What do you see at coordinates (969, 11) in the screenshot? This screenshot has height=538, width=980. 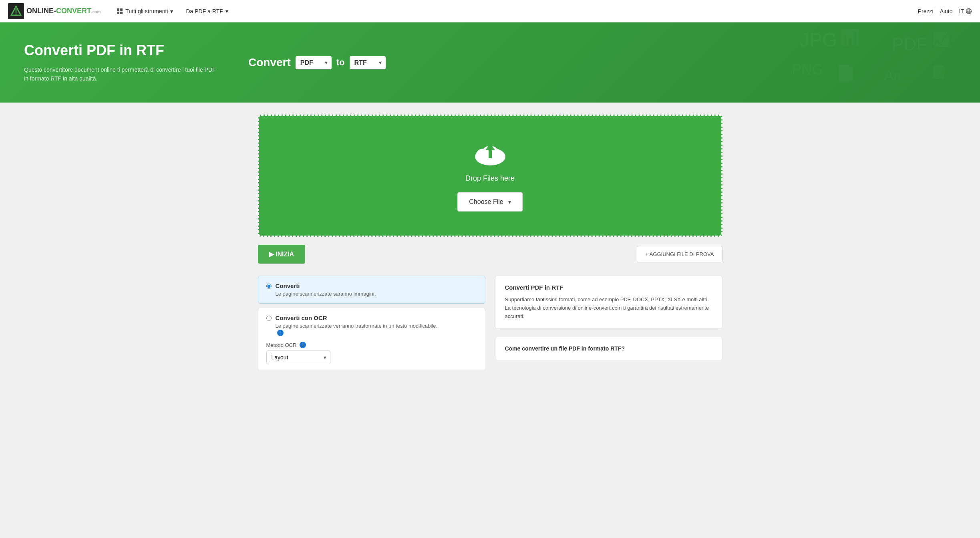 I see `globe-icon` at bounding box center [969, 11].